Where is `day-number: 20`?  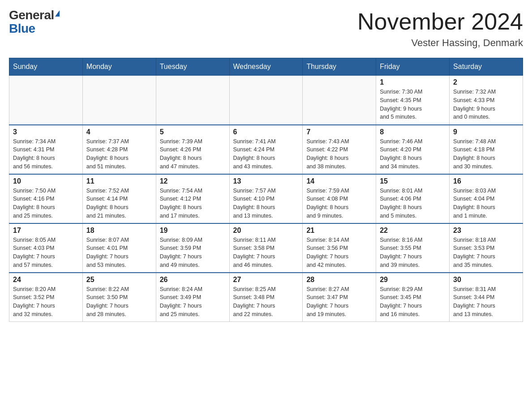 day-number: 20 is located at coordinates (266, 231).